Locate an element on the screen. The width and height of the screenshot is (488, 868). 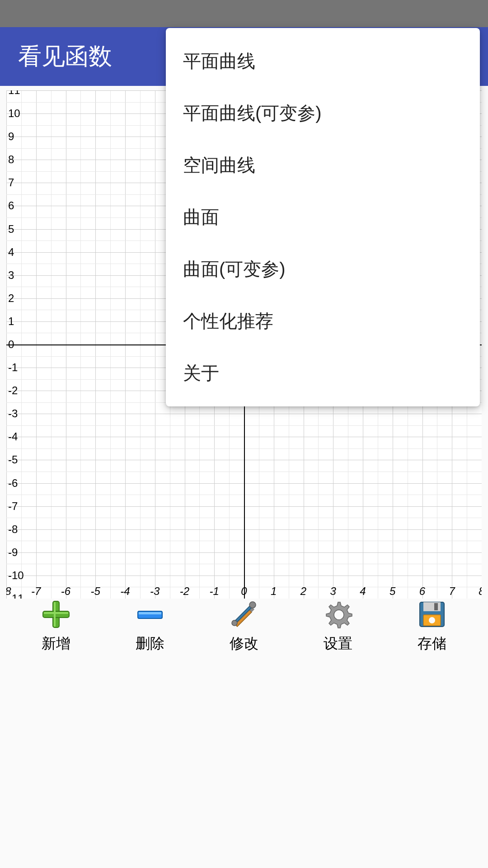
y-tick-label: 2 is located at coordinates (11, 298).